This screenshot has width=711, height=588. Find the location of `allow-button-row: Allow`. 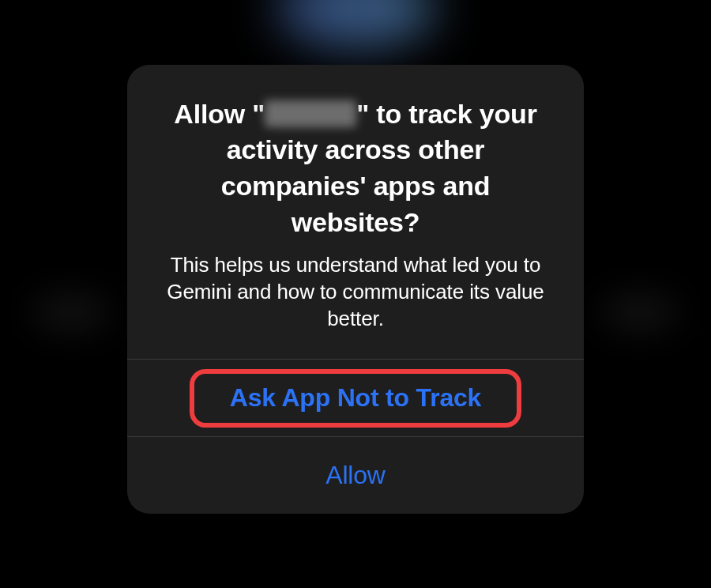

allow-button-row: Allow is located at coordinates (356, 475).